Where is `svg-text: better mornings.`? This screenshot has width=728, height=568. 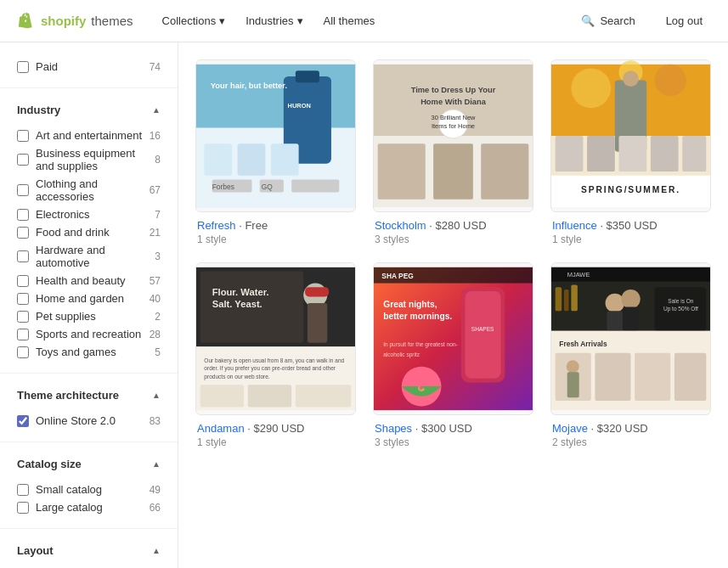
svg-text: better mornings. is located at coordinates (418, 316).